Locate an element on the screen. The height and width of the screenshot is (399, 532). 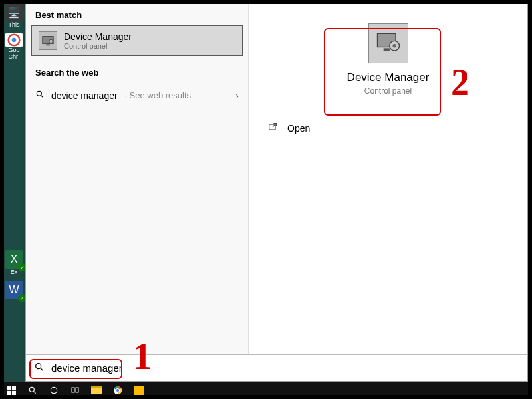
best-match-title: Device Manager is located at coordinates (98, 37).